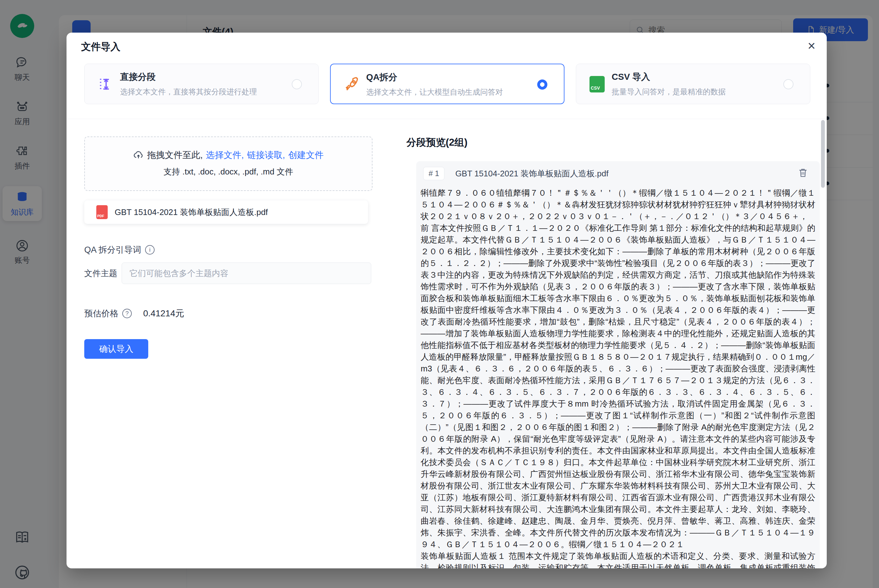 This screenshot has width=879, height=588. I want to click on select-file-link: 选择文件,, so click(225, 155).